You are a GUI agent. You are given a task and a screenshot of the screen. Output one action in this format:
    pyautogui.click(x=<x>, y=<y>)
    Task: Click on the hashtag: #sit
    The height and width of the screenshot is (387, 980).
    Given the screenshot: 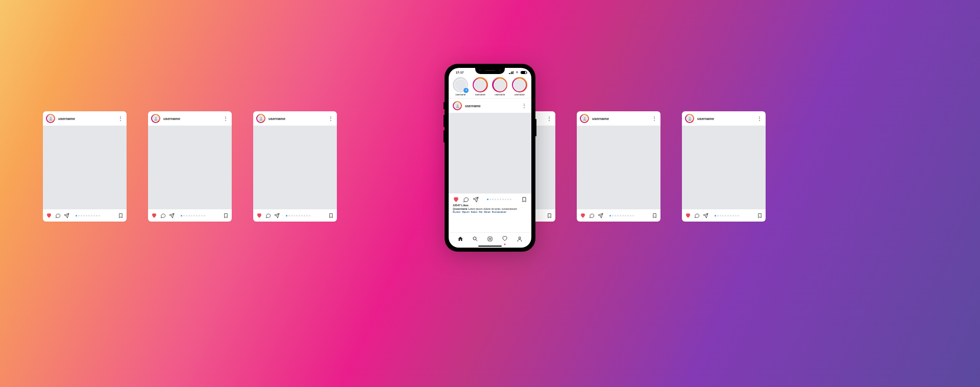 What is the action you would take?
    pyautogui.click(x=481, y=212)
    